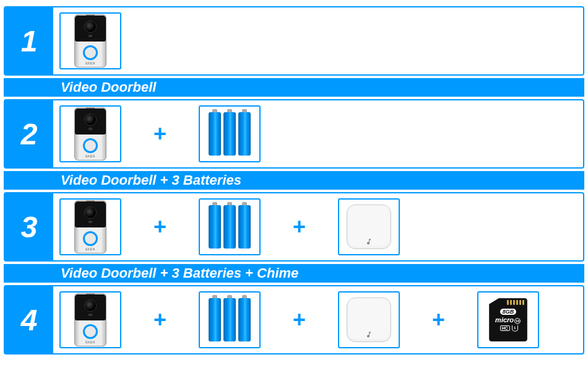 This screenshot has height=370, width=588. I want to click on option-caption-1: Video Doorbell, so click(294, 87).